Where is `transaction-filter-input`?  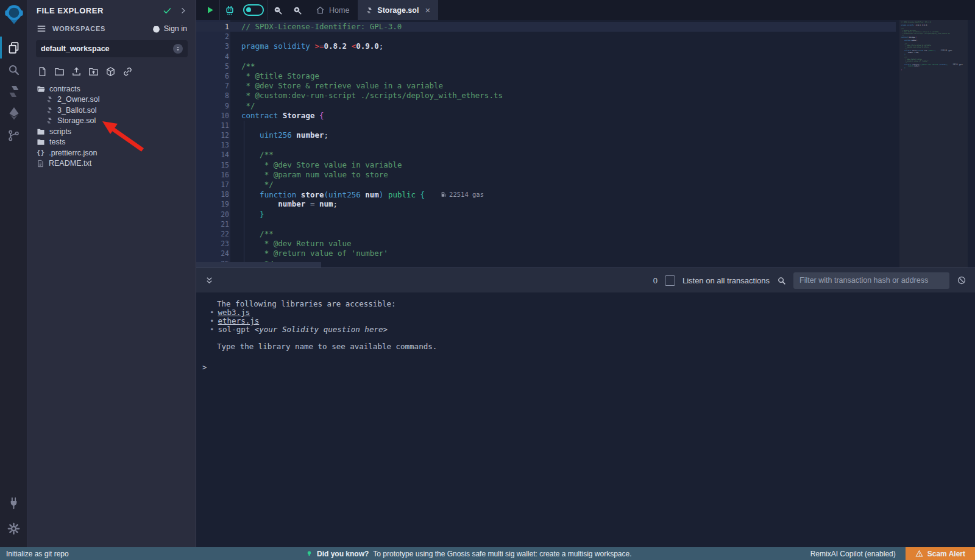
transaction-filter-input is located at coordinates (871, 280).